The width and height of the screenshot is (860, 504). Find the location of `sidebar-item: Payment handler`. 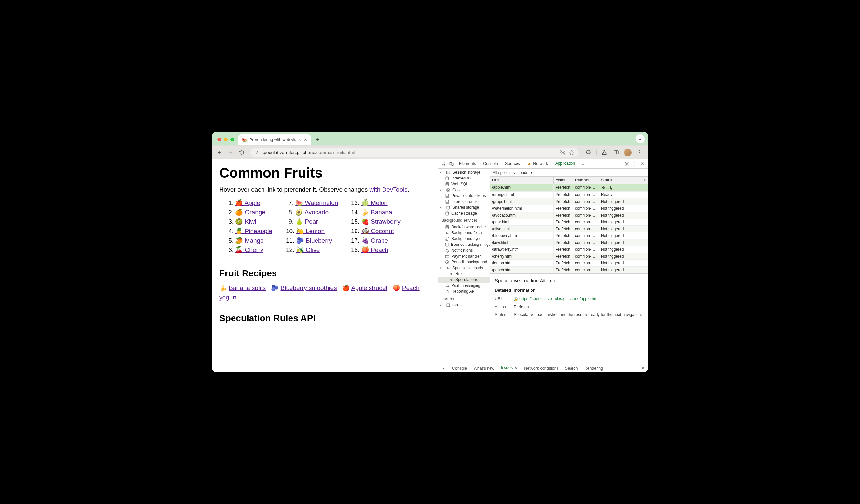

sidebar-item: Payment handler is located at coordinates (464, 256).